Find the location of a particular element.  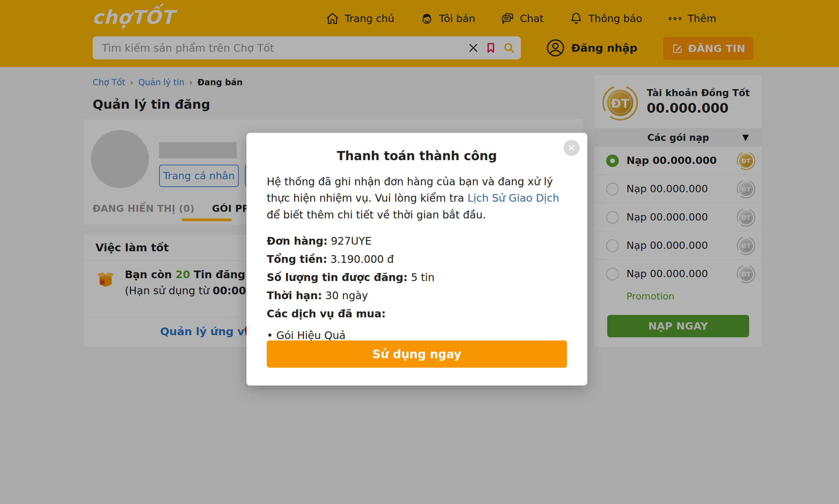

services-label: Các dịch vụ đã mua: is located at coordinates (326, 314).